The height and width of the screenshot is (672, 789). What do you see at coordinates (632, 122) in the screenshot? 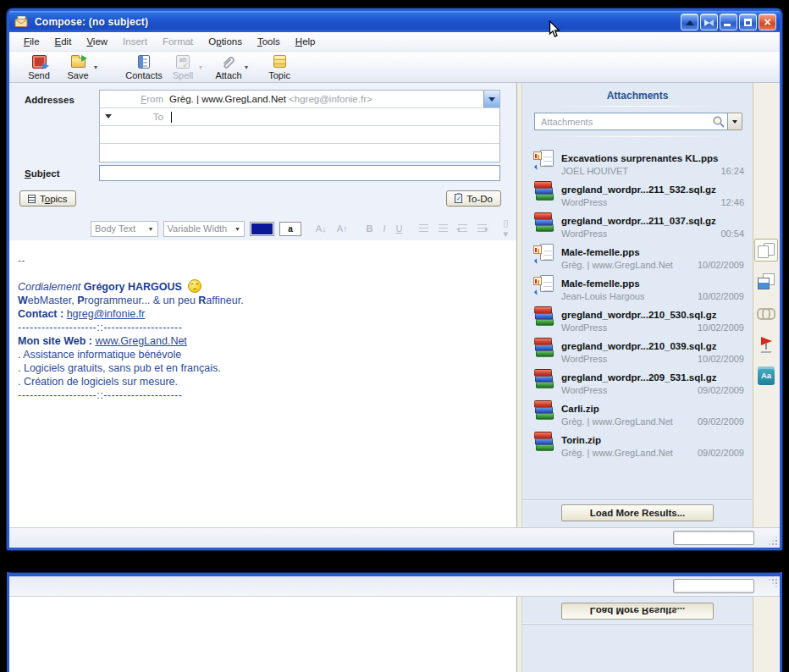
I see `attachments-search` at bounding box center [632, 122].